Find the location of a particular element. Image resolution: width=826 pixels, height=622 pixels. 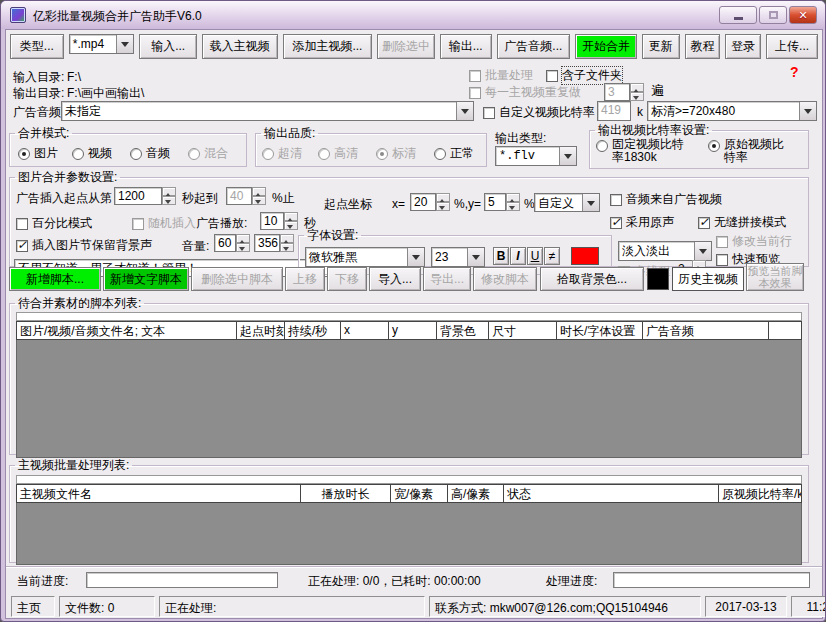

volume1-stepper: 60 is located at coordinates (232, 243).